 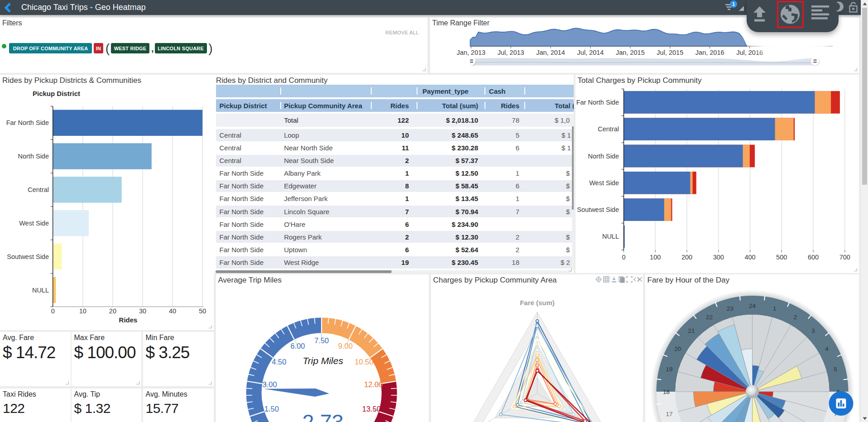 What do you see at coordinates (750, 257) in the screenshot?
I see `svg-text: 400` at bounding box center [750, 257].